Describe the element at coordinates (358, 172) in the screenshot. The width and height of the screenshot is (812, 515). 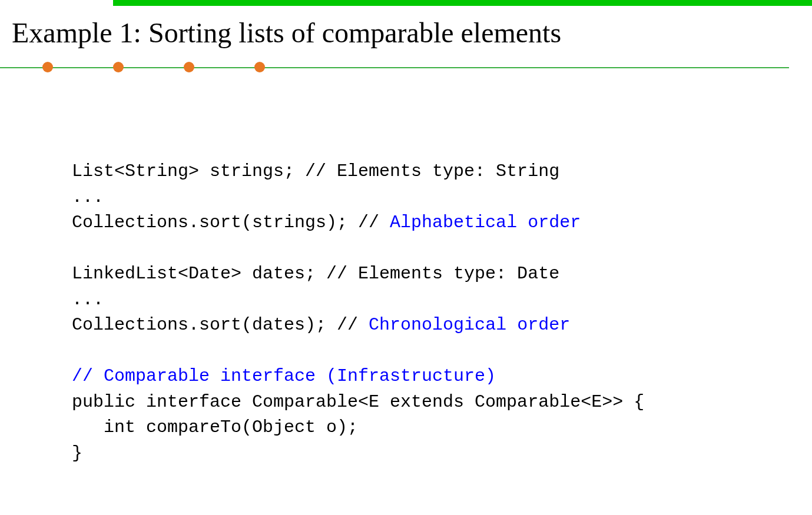
I see `code-line: List<String> strings; // Elements type: …` at that location.